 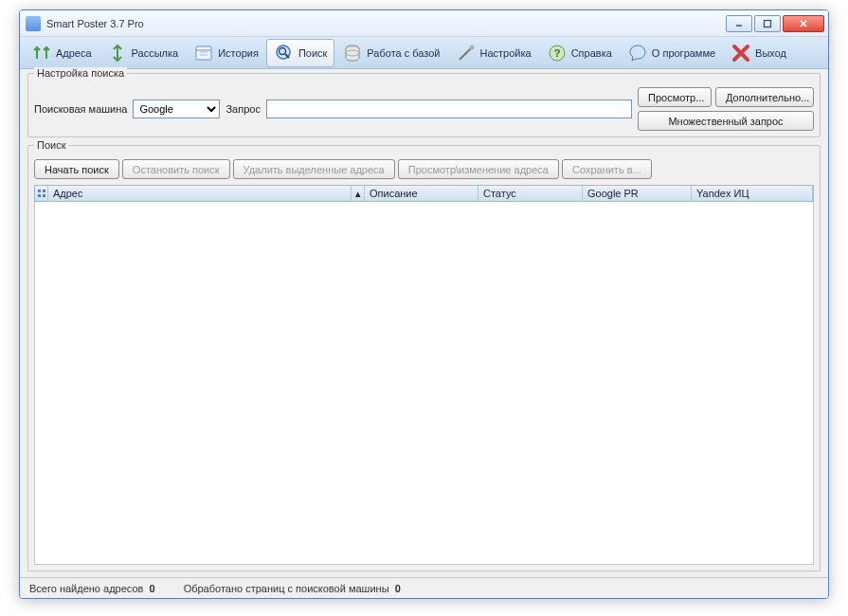 What do you see at coordinates (286, 589) in the screenshot?
I see `status-processed-label: Обработано страниц с поисковой машины` at bounding box center [286, 589].